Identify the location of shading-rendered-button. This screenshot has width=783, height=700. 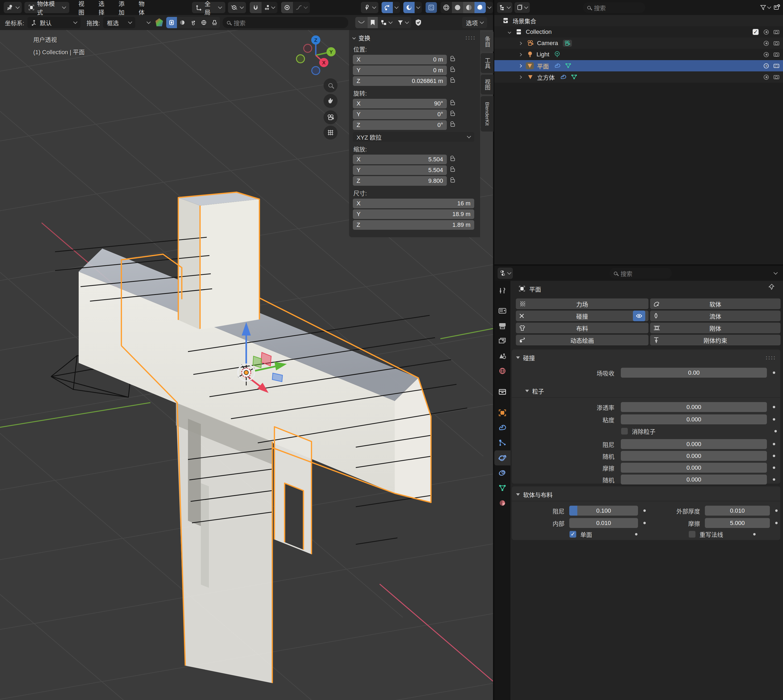
(480, 8).